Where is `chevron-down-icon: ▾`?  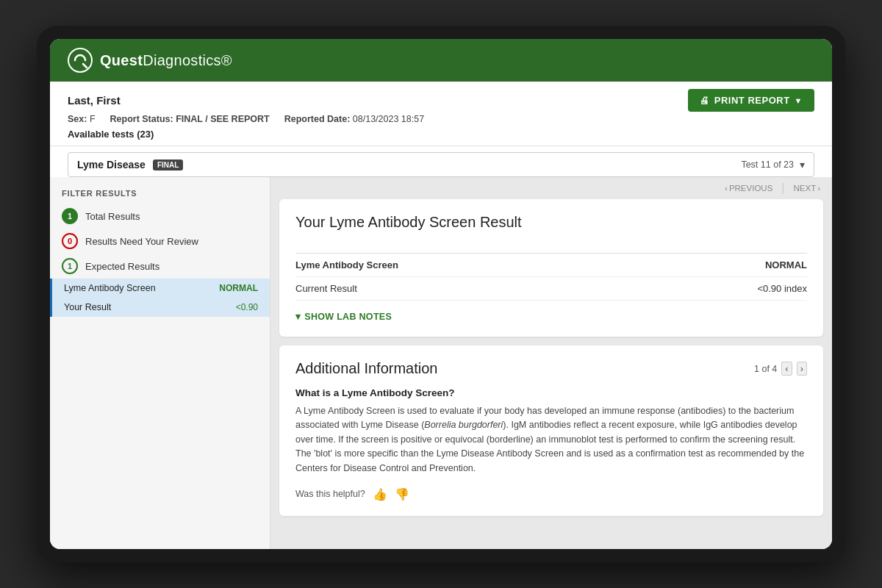
chevron-down-icon: ▾ is located at coordinates (803, 165).